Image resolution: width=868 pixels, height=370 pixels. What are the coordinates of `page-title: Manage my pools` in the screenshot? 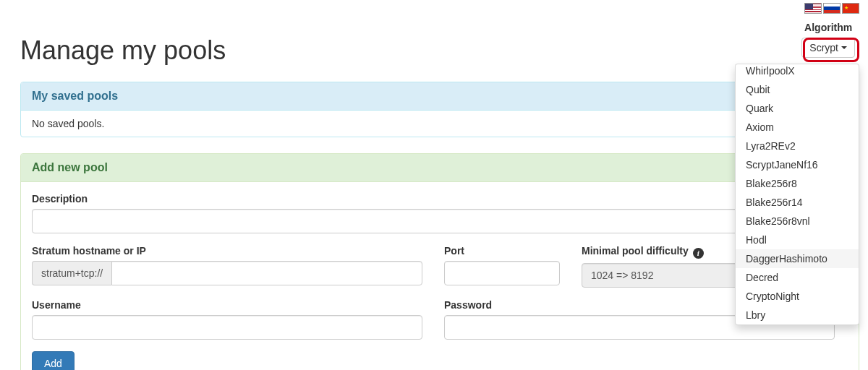 It's located at (440, 51).